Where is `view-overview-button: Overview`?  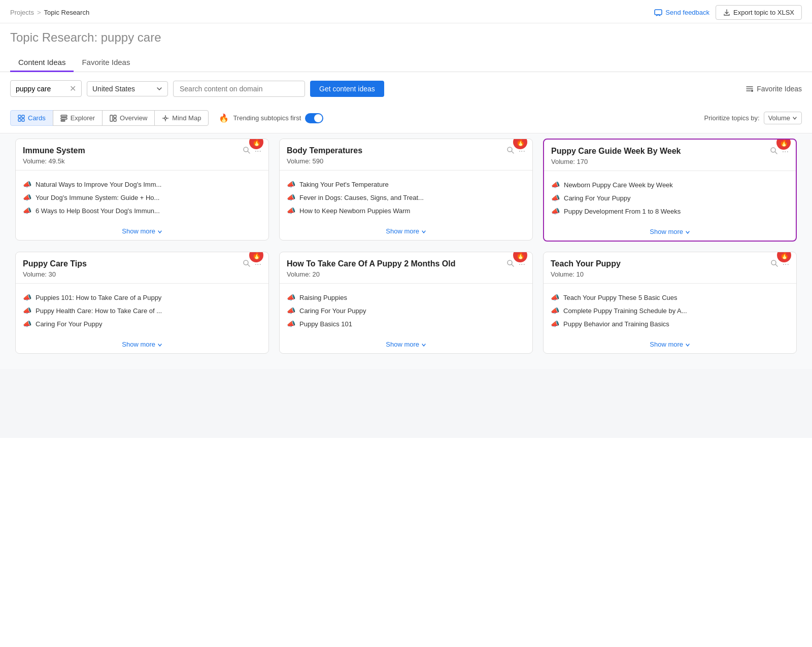 view-overview-button: Overview is located at coordinates (128, 118).